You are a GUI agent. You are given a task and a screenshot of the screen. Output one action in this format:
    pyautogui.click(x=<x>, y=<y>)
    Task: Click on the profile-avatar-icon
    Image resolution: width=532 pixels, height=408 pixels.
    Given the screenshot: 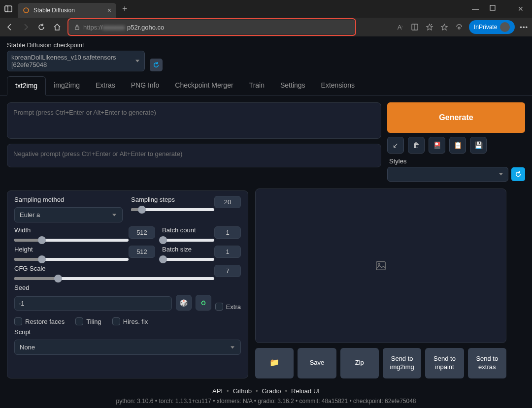 What is the action you would take?
    pyautogui.click(x=505, y=27)
    